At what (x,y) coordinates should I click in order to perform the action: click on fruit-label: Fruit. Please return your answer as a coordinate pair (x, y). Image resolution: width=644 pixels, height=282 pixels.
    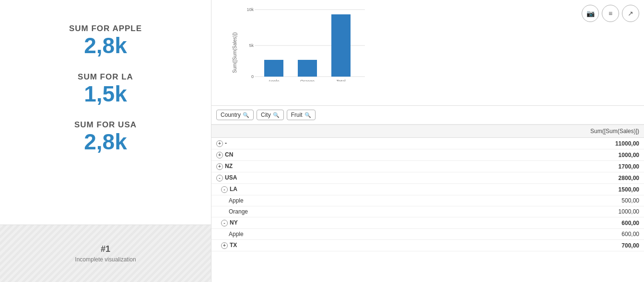
    Looking at the image, I should click on (297, 115).